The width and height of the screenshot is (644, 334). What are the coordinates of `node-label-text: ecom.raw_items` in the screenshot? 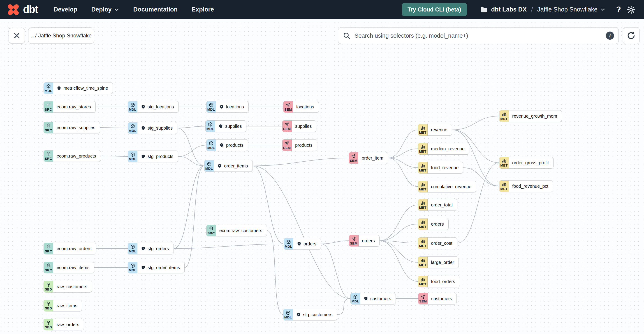 It's located at (73, 268).